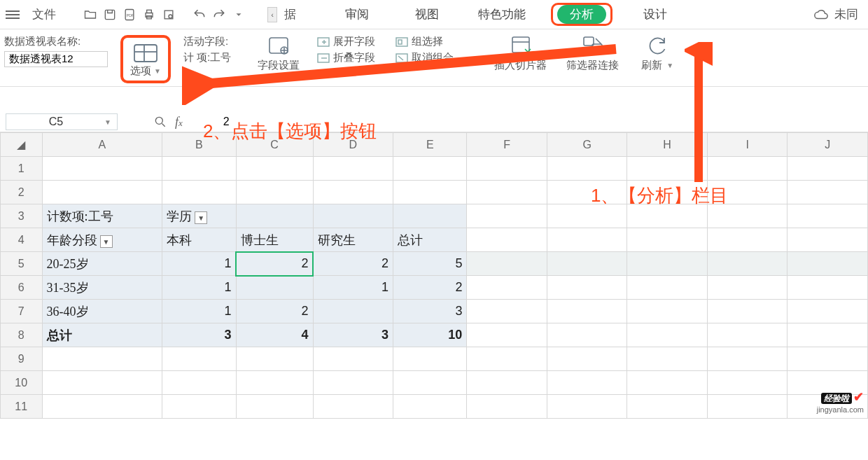 Image resolution: width=868 pixels, height=460 pixels. Describe the element at coordinates (668, 145) in the screenshot. I see `col-header: H` at that location.